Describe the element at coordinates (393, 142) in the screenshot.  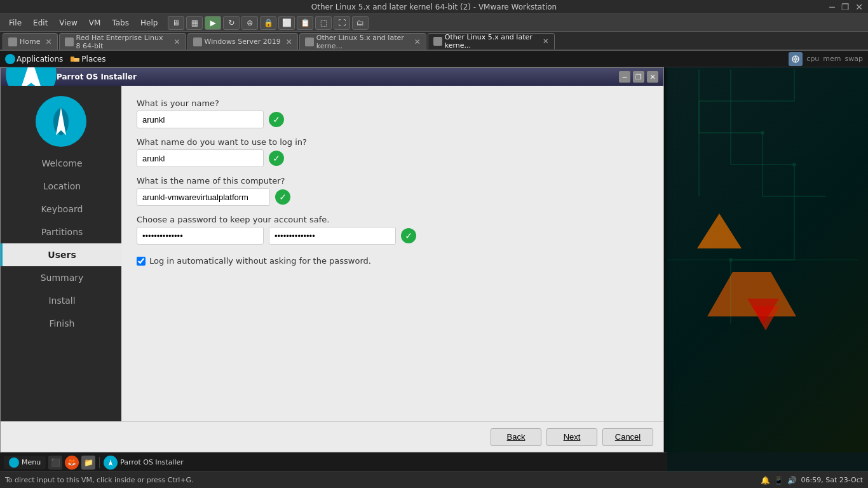
I see `login-label: What name do you want to use to log in?` at that location.